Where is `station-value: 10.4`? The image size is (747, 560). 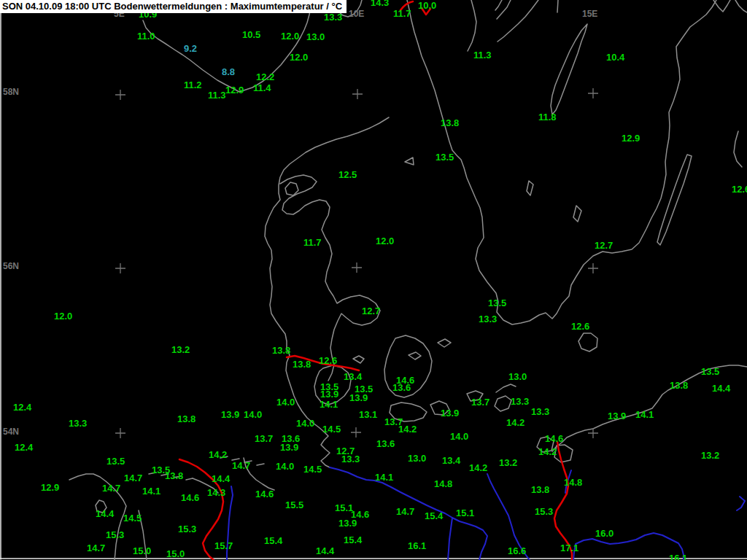 station-value: 10.4 is located at coordinates (616, 57).